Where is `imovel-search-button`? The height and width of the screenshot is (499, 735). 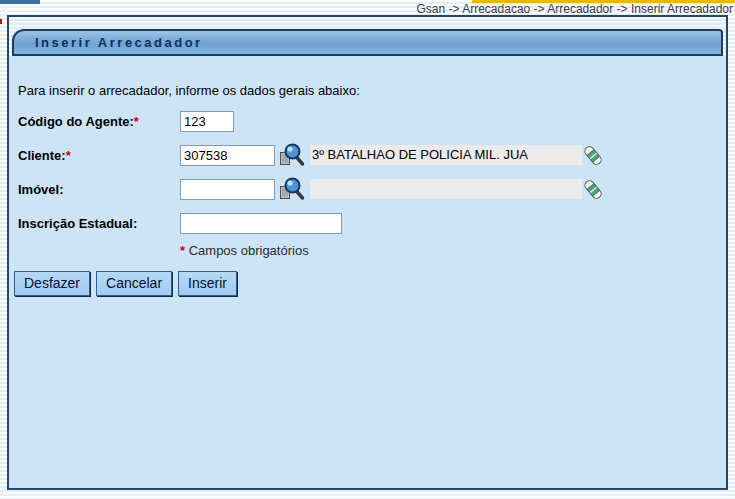 imovel-search-button is located at coordinates (292, 189).